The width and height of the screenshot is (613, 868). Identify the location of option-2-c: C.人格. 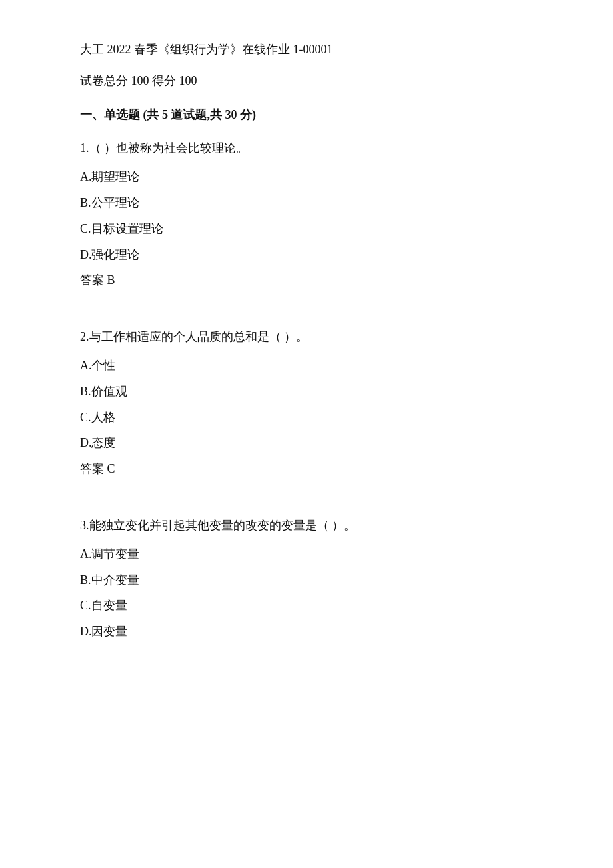
(306, 417).